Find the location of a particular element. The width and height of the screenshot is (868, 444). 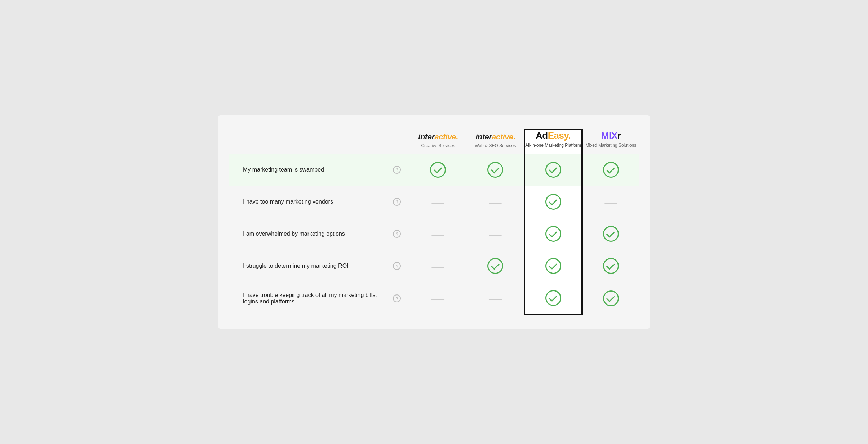

brand-interactive1-header: interactive. Creative Services is located at coordinates (438, 142).